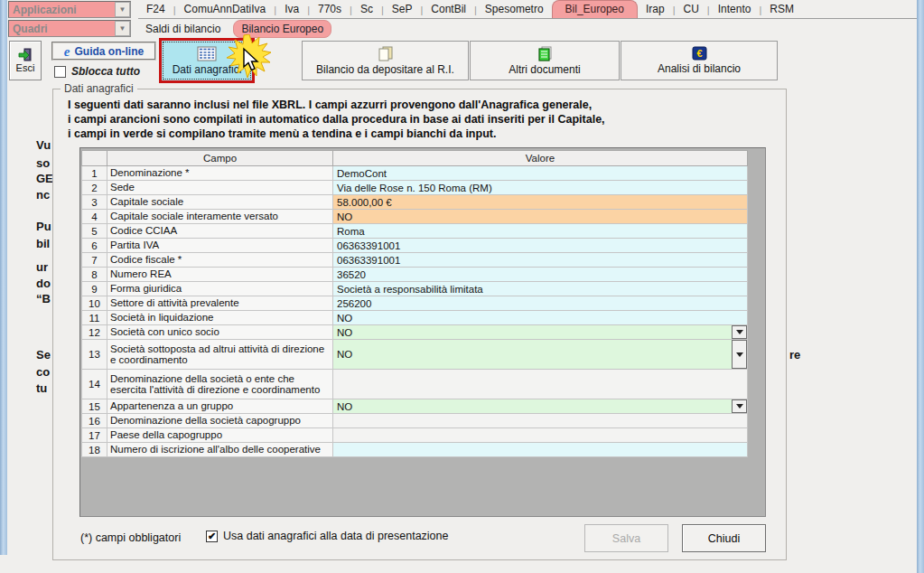 The height and width of the screenshot is (573, 924). What do you see at coordinates (43, 298) in the screenshot?
I see `background-text-fragment: “B` at bounding box center [43, 298].